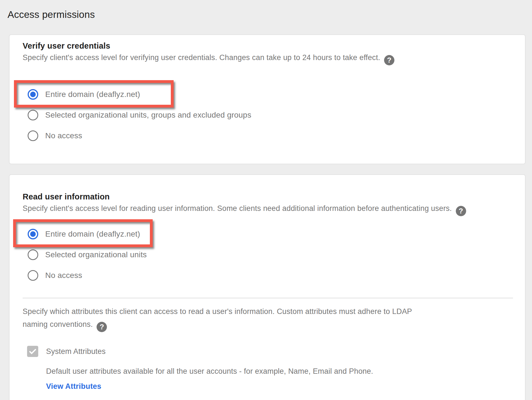 Image resolution: width=532 pixels, height=400 pixels. What do you see at coordinates (96, 255) in the screenshot?
I see `radio-label: Selected organizational units` at bounding box center [96, 255].